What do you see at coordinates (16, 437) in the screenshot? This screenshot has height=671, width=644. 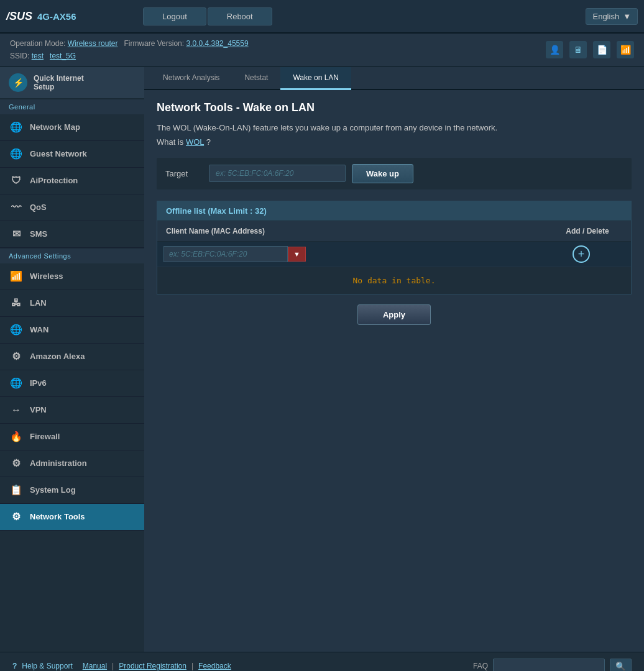 I see `firewall-icon: 🔥` at bounding box center [16, 437].